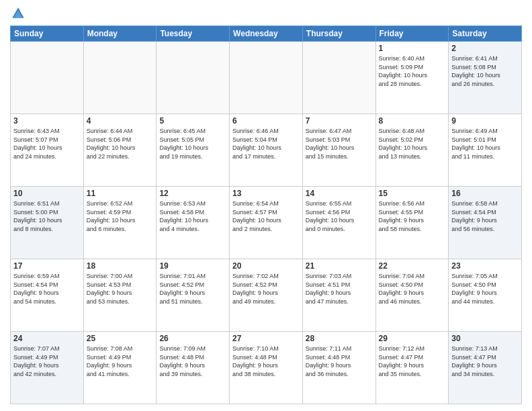 This screenshot has height=411, width=532. Describe the element at coordinates (485, 266) in the screenshot. I see `day-number: 23` at that location.